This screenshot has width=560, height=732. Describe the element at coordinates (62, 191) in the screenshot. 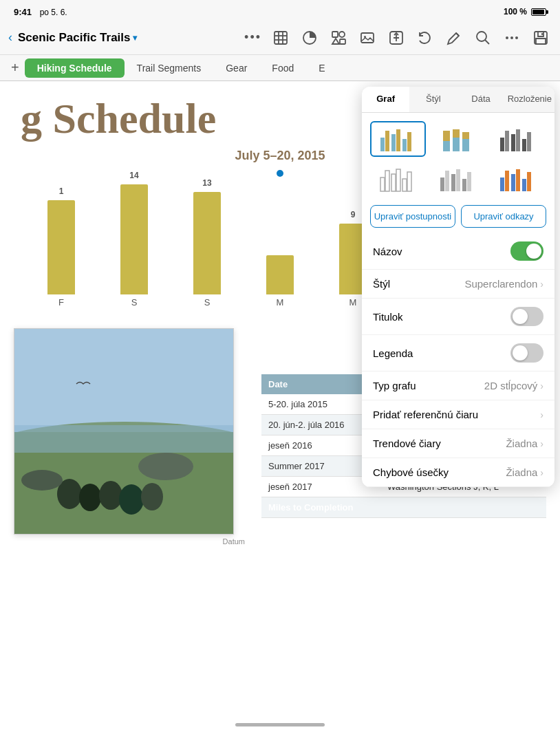

I see `bar-label-0: 1` at that location.